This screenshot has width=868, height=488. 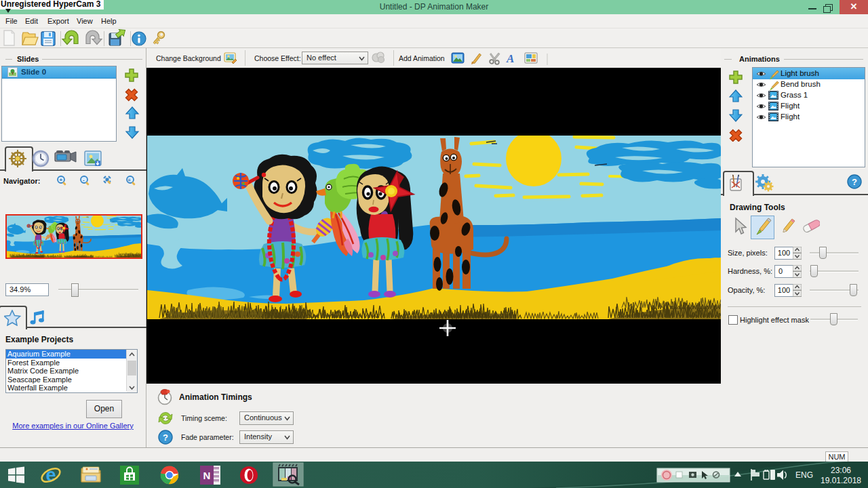 What do you see at coordinates (510, 58) in the screenshot?
I see `svg-text: A` at bounding box center [510, 58].